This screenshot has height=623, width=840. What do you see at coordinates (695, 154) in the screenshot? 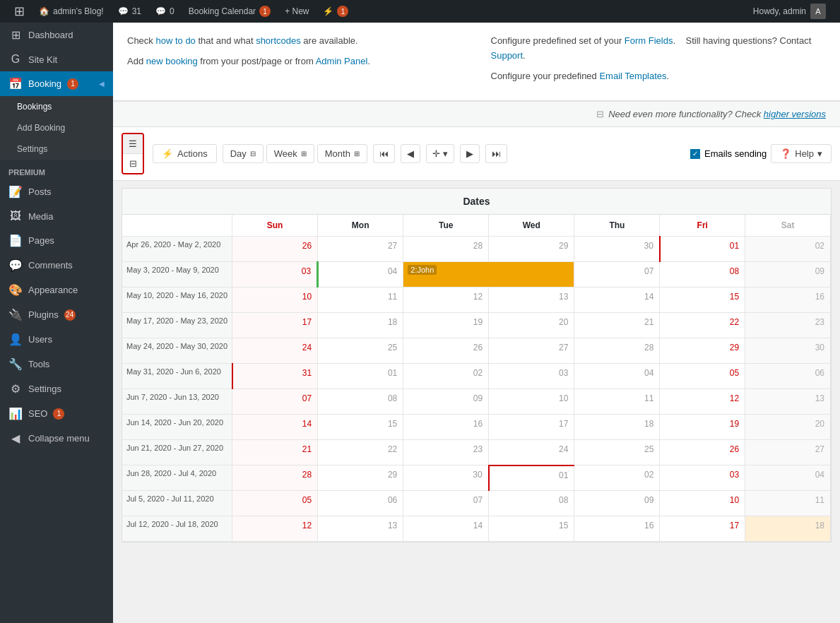
I see `emails-sending-checkbox: ✓` at bounding box center [695, 154].